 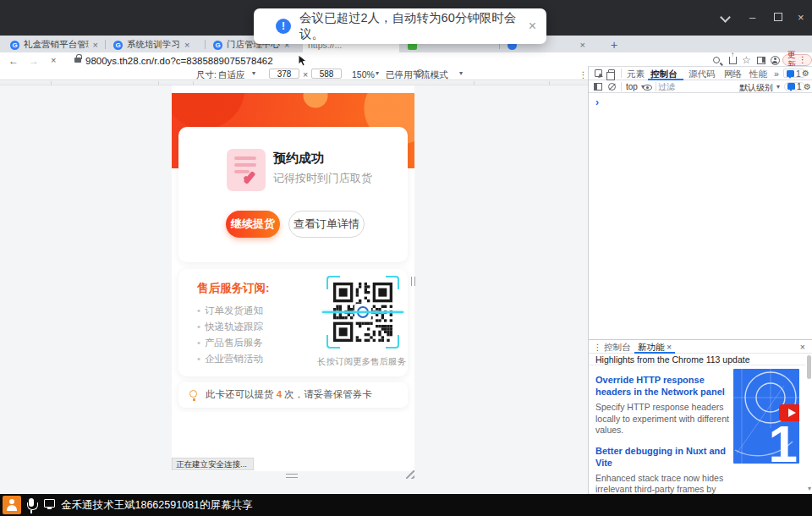 I want to click on viewport-height-input, so click(x=326, y=74).